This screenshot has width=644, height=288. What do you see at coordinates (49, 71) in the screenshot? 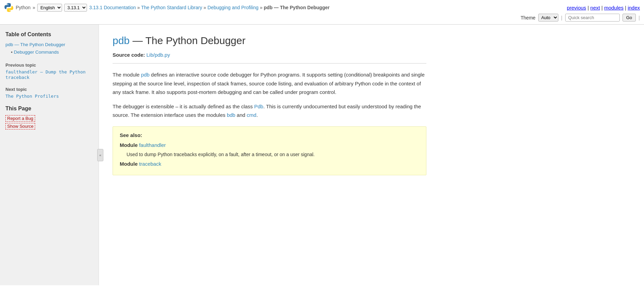
I see `prev-topic-section: Previous topic faulthandler — Dump the P…` at bounding box center [49, 71].